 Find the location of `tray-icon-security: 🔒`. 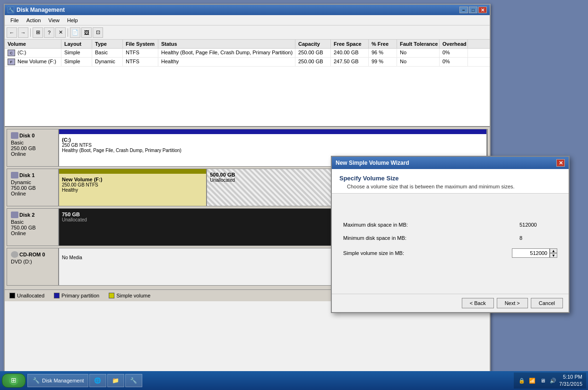

tray-icon-security: 🔒 is located at coordinates (522, 381).